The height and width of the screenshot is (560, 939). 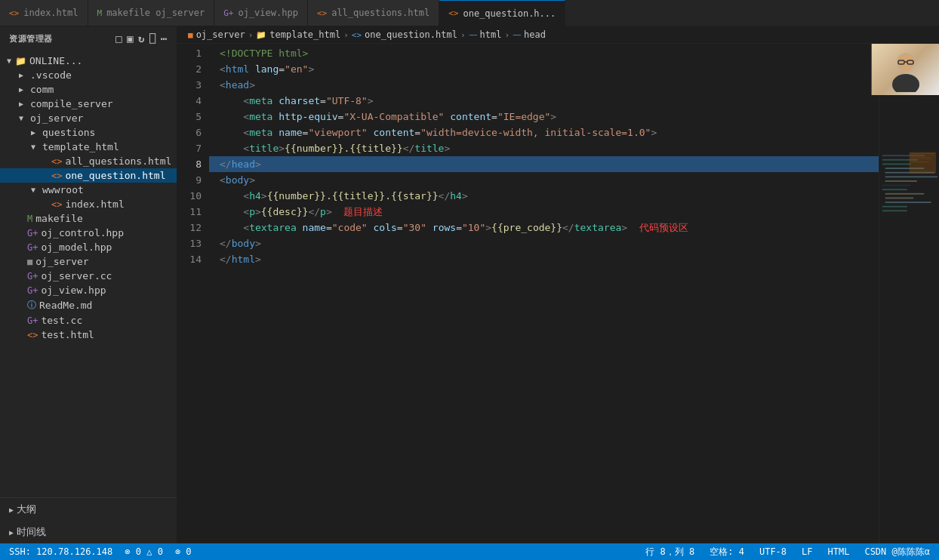 What do you see at coordinates (142, 38) in the screenshot?
I see `refresh-icon: ↻` at bounding box center [142, 38].